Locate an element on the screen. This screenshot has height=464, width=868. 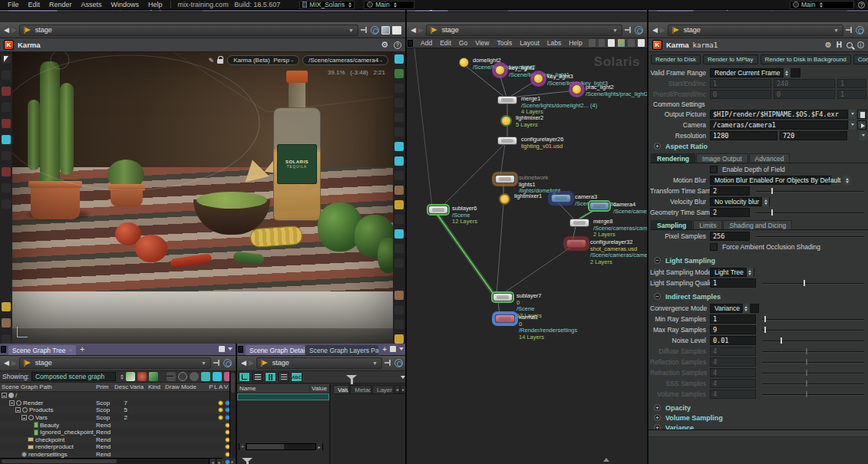
tree-path-field: stage ▼ is located at coordinates (115, 364).